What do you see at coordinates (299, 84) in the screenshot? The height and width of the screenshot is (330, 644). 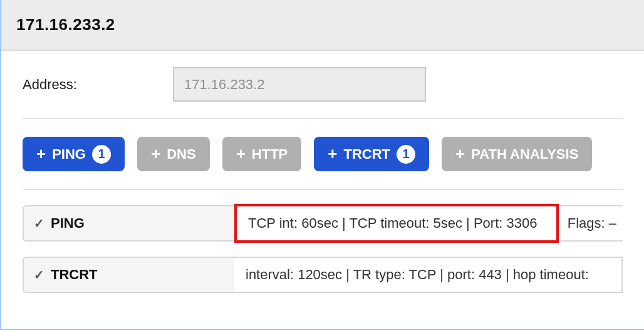 I see `address-input` at bounding box center [299, 84].